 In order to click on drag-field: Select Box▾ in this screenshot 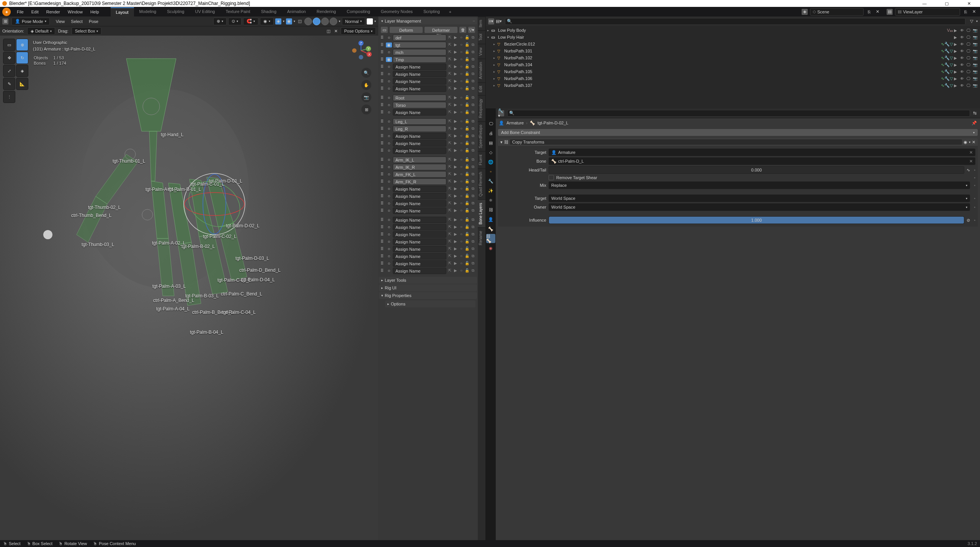, I will do `click(87, 31)`.